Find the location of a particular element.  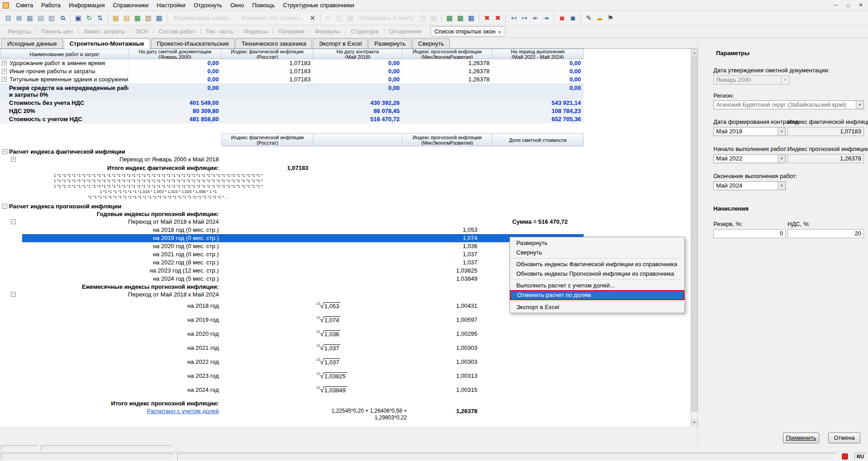

panel-formuly: Формулы is located at coordinates (327, 32).